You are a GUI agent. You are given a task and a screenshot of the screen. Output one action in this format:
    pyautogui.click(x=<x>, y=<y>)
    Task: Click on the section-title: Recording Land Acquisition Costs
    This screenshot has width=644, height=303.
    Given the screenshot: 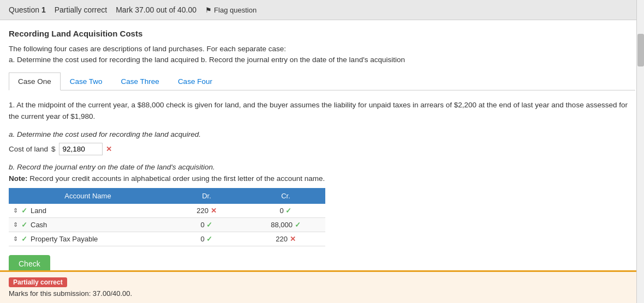 What is the action you would take?
    pyautogui.click(x=322, y=34)
    